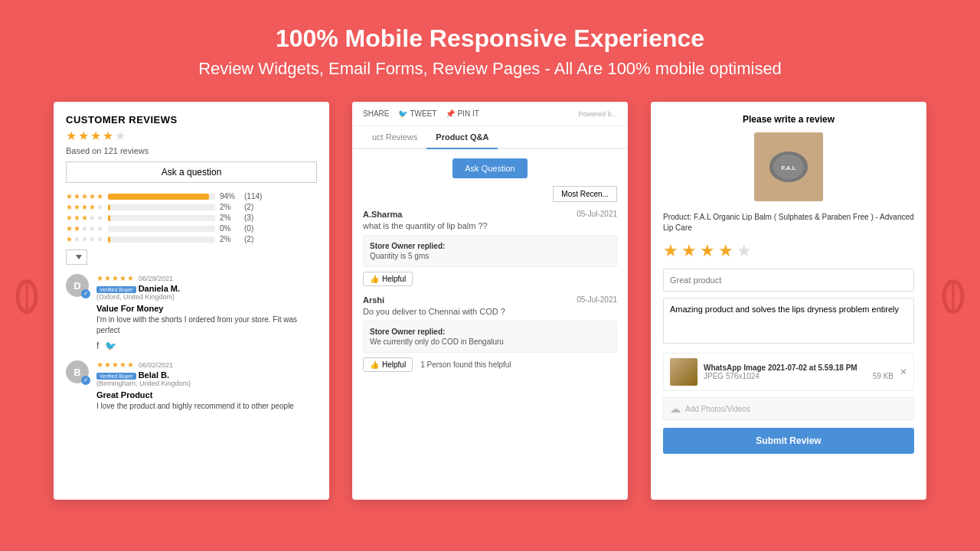 Image resolution: width=980 pixels, height=551 pixels. What do you see at coordinates (462, 113) in the screenshot?
I see `pin-button: 📌 PIN IT` at bounding box center [462, 113].